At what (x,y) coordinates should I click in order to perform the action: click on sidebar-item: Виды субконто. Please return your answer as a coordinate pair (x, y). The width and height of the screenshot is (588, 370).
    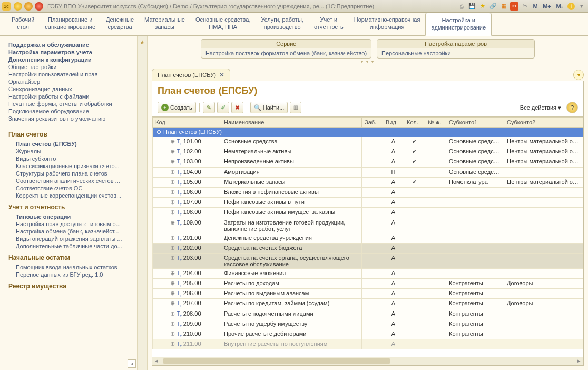
    Looking at the image, I should click on (71, 159).